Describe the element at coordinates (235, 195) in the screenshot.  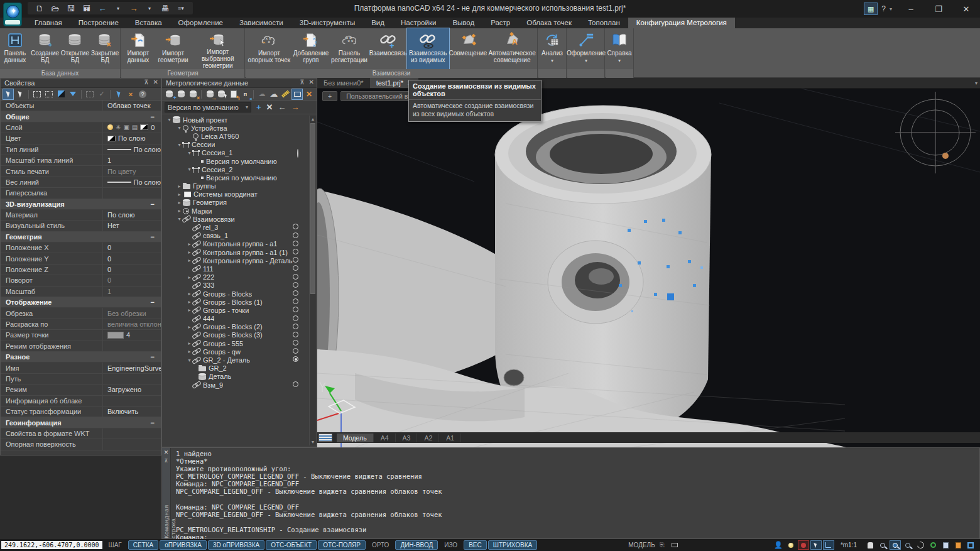
I see `tree-item: ▸Системы координат` at that location.